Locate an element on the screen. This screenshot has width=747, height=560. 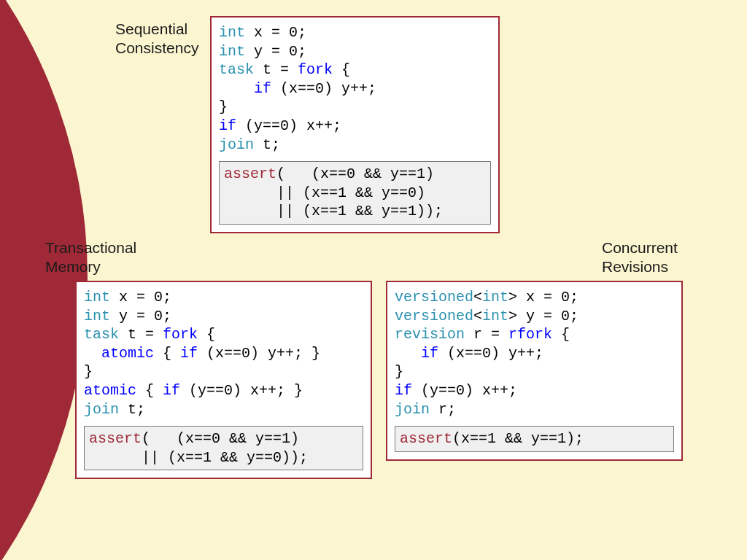
code-text: (y==0) x++; } is located at coordinates (241, 391).